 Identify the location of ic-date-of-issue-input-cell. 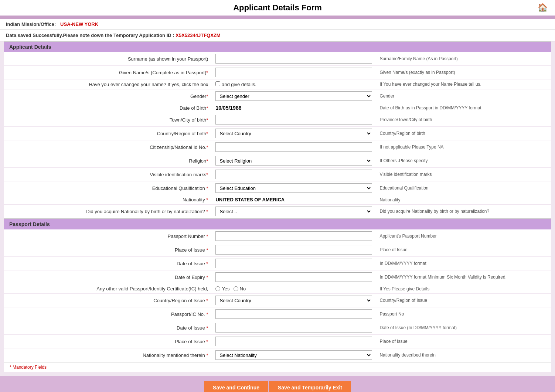
(294, 328).